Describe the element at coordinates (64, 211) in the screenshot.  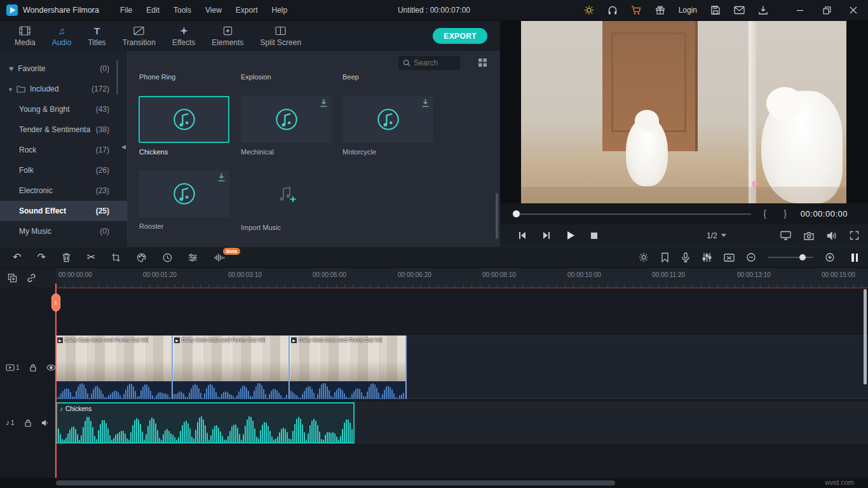
I see `sidebar-item-sound-effect: Sound Effect (25)` at that location.